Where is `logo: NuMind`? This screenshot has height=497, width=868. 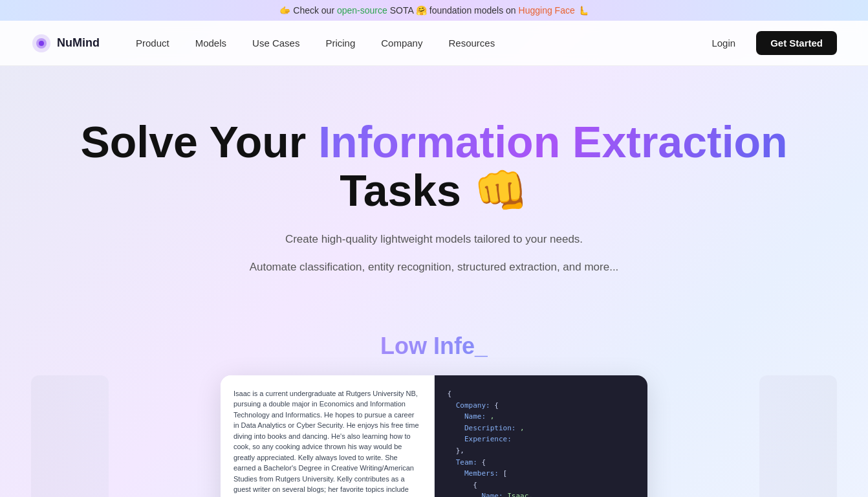 logo: NuMind is located at coordinates (65, 43).